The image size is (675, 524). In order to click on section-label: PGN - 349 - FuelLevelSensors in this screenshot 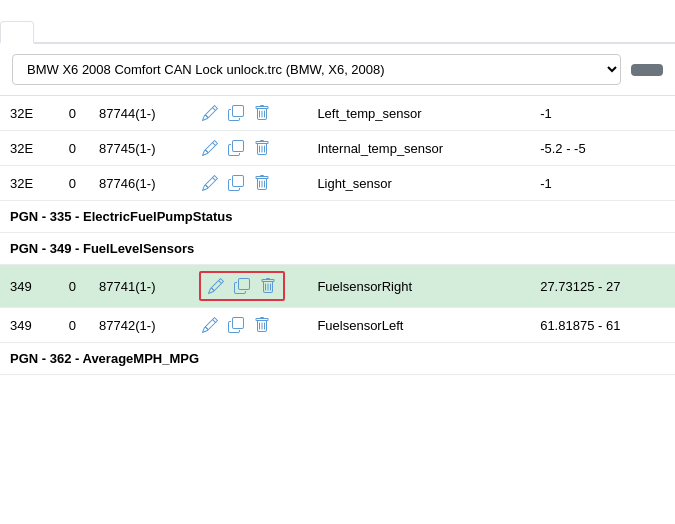, I will do `click(338, 249)`.